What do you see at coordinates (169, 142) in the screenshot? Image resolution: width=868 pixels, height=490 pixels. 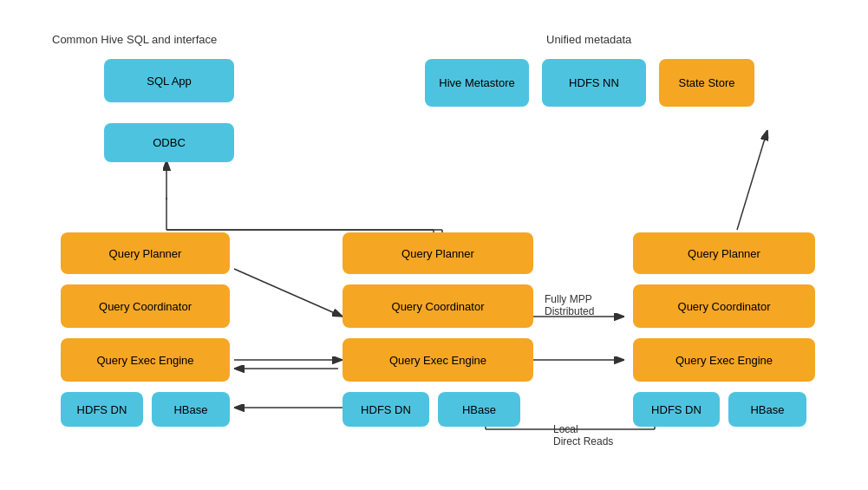 I see `odbc-box: ODBC` at bounding box center [169, 142].